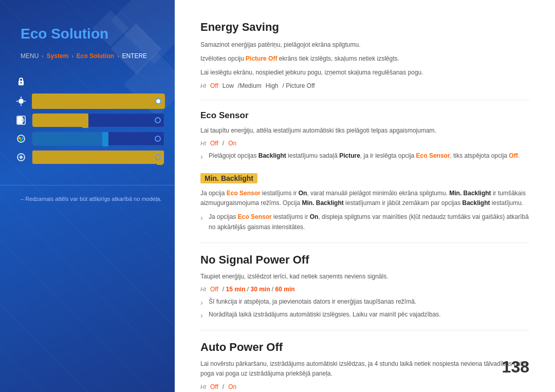 The height and width of the screenshot is (392, 555). What do you see at coordinates (87, 198) in the screenshot?
I see `left-bottom: Redzamais attēls var būt atšķirīgs atkar…` at bounding box center [87, 198].